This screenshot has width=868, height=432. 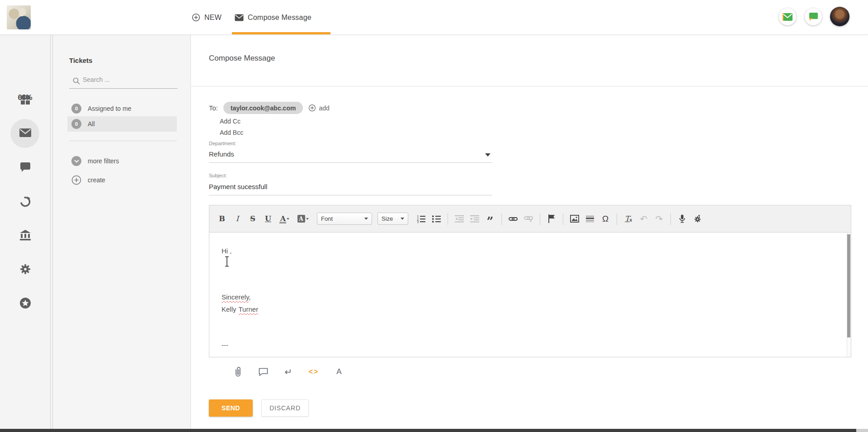 What do you see at coordinates (25, 133) in the screenshot?
I see `mail-icon` at bounding box center [25, 133].